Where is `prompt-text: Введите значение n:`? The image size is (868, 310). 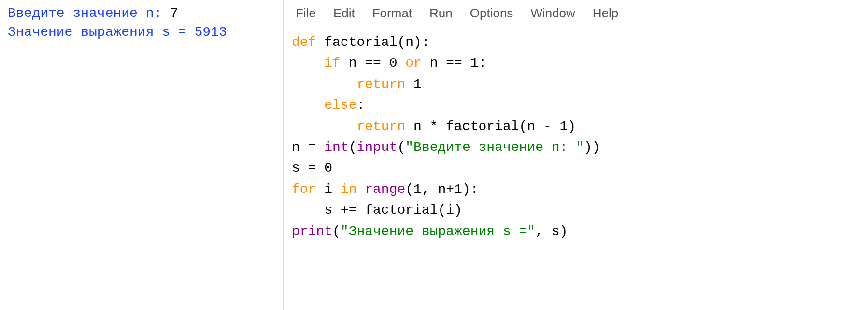 prompt-text: Введите значение n: is located at coordinates (89, 14).